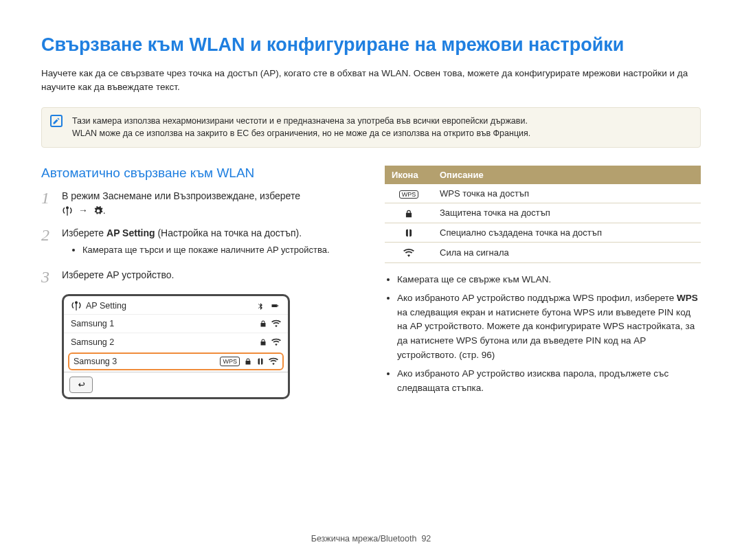  I want to click on footer-section: Безжична мрежа/Bluetooth, so click(364, 539).